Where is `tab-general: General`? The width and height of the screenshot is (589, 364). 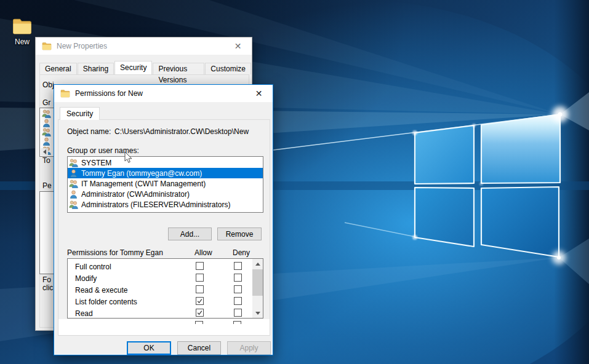
tab-general: General is located at coordinates (58, 69).